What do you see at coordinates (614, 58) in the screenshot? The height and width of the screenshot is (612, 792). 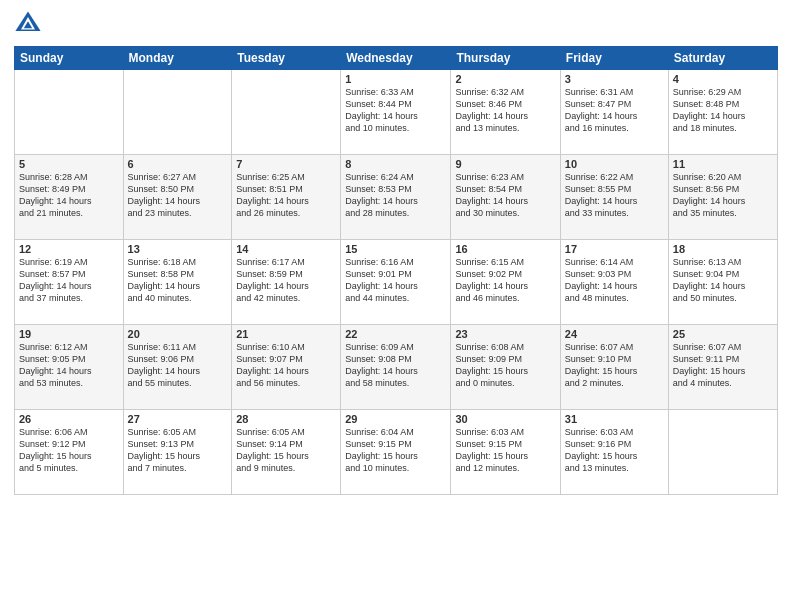 I see `calendar-header-friday: Friday` at bounding box center [614, 58].